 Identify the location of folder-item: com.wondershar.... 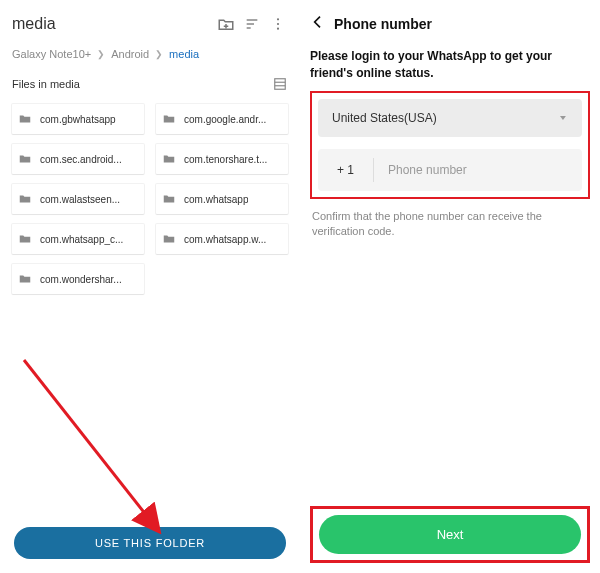
(78, 279).